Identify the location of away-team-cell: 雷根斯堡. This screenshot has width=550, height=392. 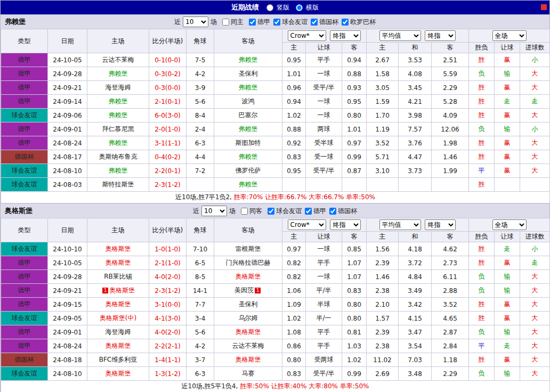
(248, 249).